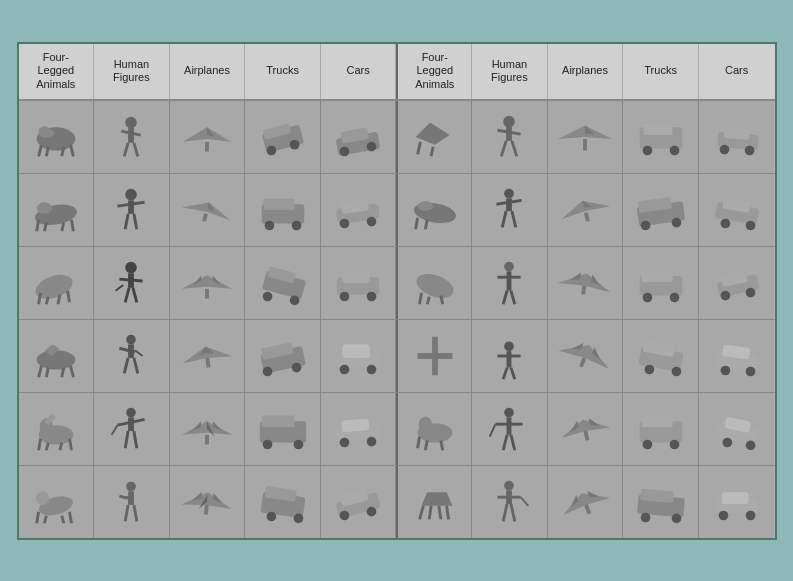  Describe the element at coordinates (57, 283) in the screenshot. I see `cell-r3c1` at that location.